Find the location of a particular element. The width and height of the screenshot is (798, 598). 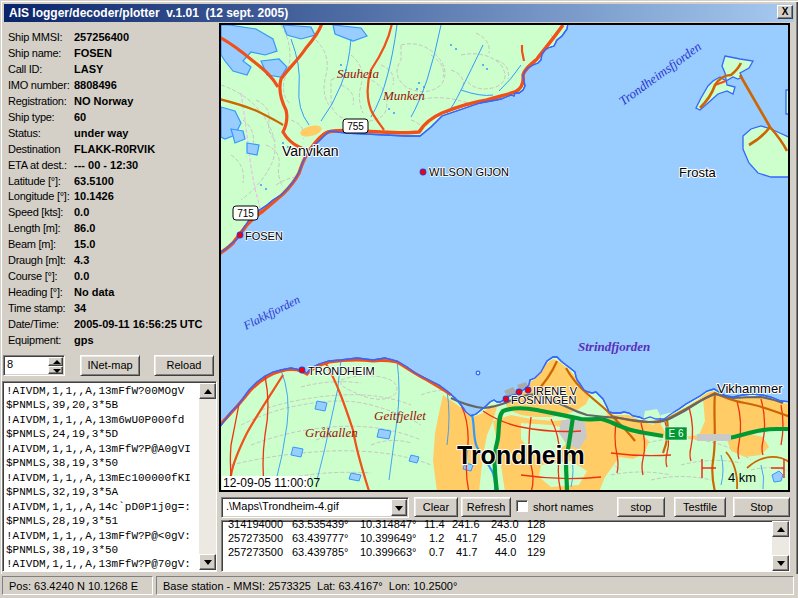

svg-text: 4 km is located at coordinates (742, 478).